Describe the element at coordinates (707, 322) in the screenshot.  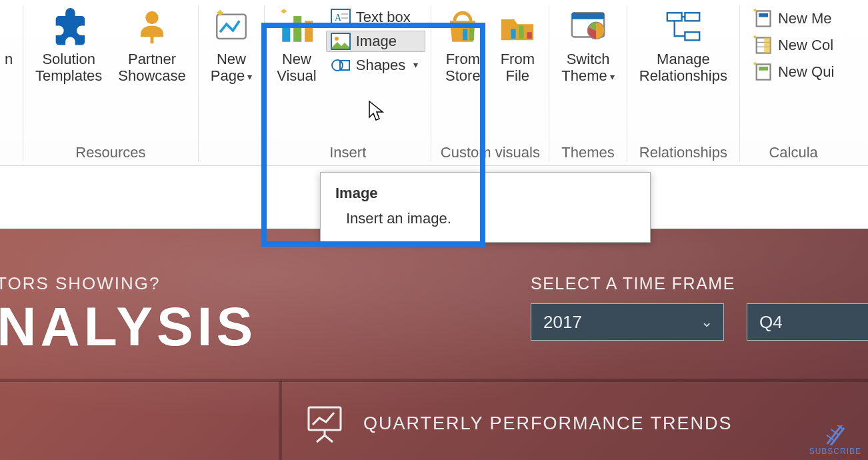
I see `chevron-down-icon: ⌄` at that location.